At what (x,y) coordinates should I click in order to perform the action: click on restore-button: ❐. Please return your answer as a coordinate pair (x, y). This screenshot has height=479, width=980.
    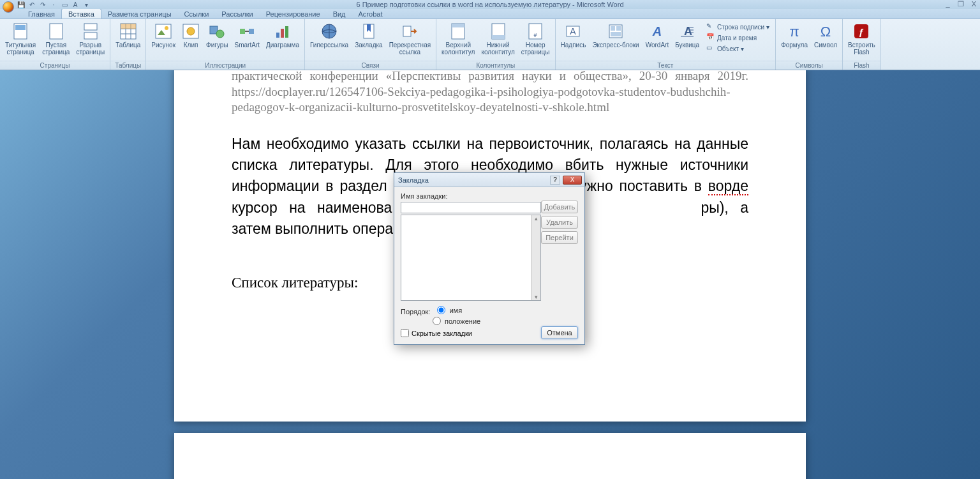
    Looking at the image, I should click on (961, 4).